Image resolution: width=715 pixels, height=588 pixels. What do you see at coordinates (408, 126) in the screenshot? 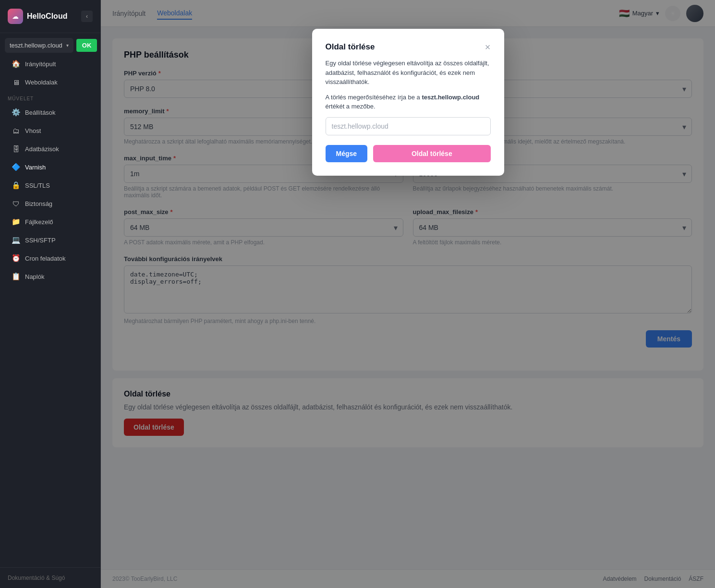
I see `modal-confirmation-input` at bounding box center [408, 126].